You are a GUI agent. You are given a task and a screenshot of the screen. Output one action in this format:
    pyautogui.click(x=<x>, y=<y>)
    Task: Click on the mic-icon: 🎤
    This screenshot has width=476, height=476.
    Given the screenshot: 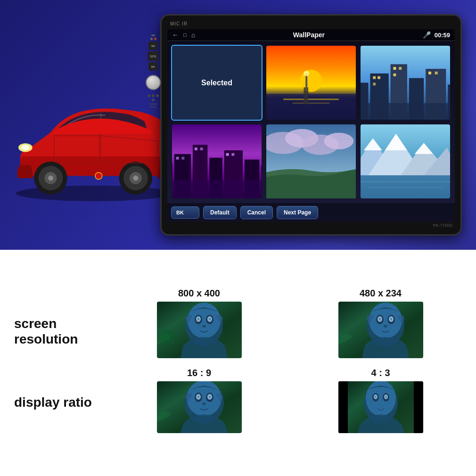 What is the action you would take?
    pyautogui.click(x=427, y=35)
    